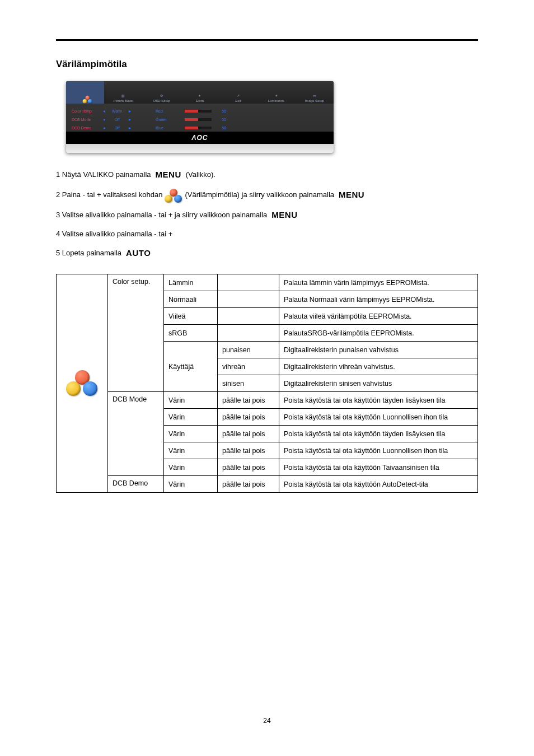 Image resolution: width=534 pixels, height=756 pixels. I want to click on group-dcb-demo: DCB Demo, so click(136, 484).